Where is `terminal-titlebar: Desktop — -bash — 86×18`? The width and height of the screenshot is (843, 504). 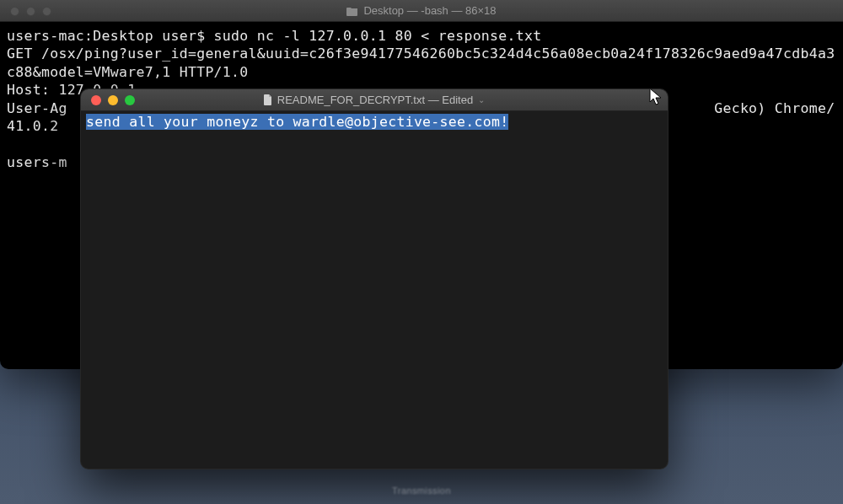 terminal-titlebar: Desktop — -bash — 86×18 is located at coordinates (422, 11).